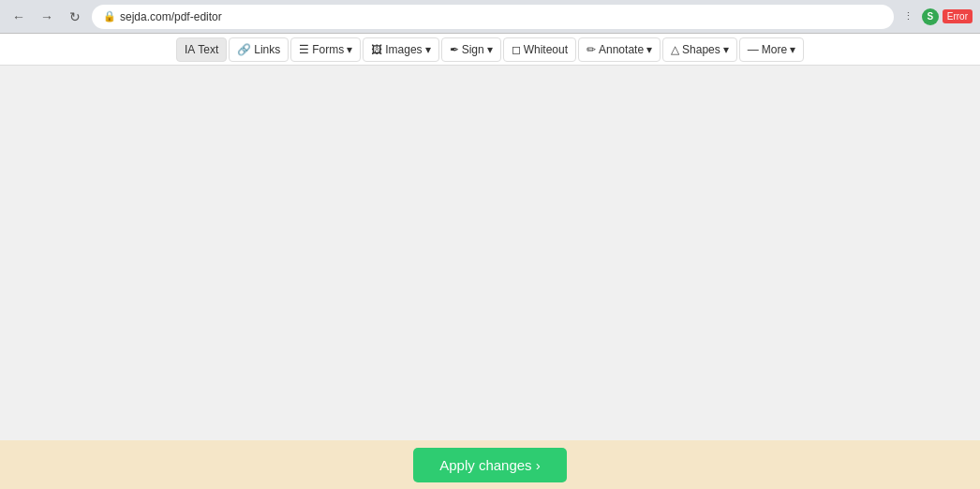 This screenshot has width=980, height=489. What do you see at coordinates (201, 50) in the screenshot?
I see `toolbar-text-btn: IA Text` at bounding box center [201, 50].